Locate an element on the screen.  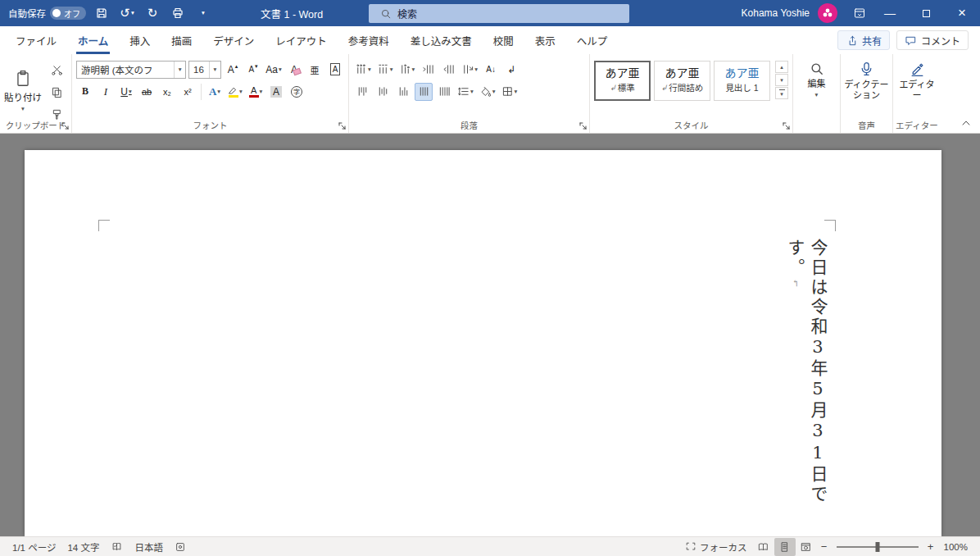
align-bottom-button is located at coordinates (403, 92).